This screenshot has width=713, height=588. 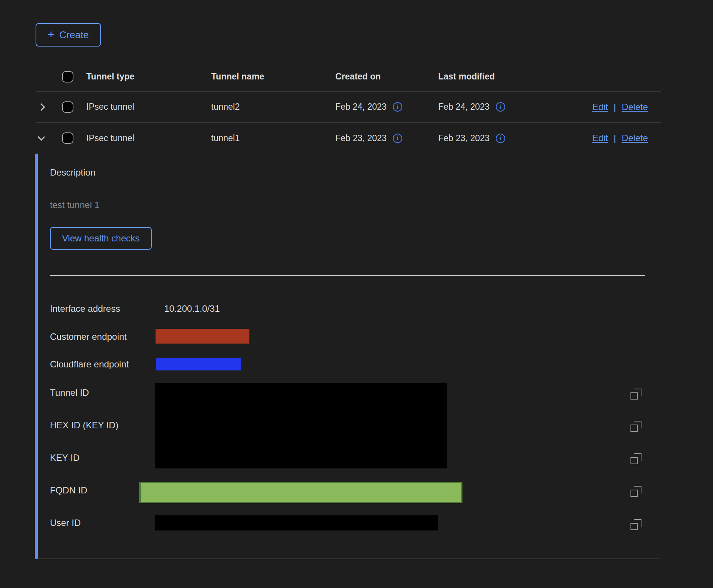 I want to click on description-value: test tunnel 1, so click(x=75, y=205).